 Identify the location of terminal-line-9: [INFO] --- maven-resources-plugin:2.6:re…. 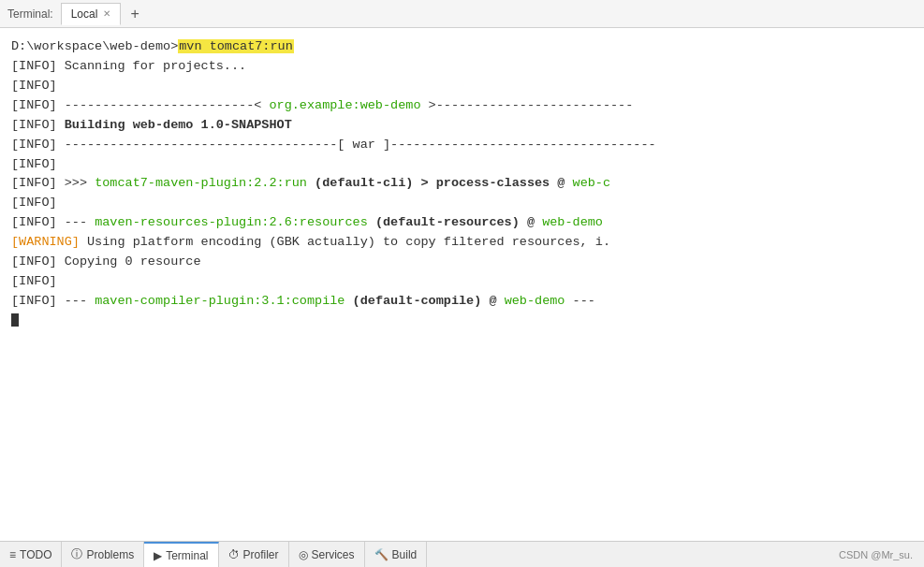
(462, 223).